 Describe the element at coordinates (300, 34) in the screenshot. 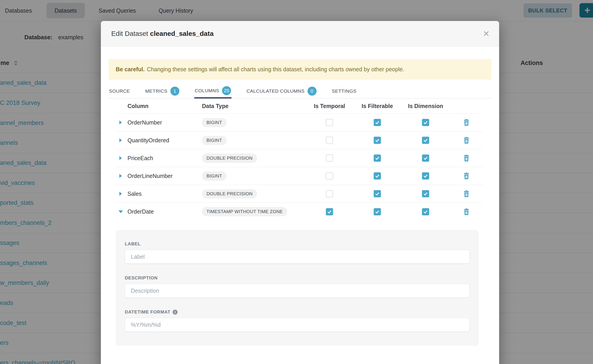

I see `modal-header: Edit Dataset cleaned_sales_data ✕` at that location.